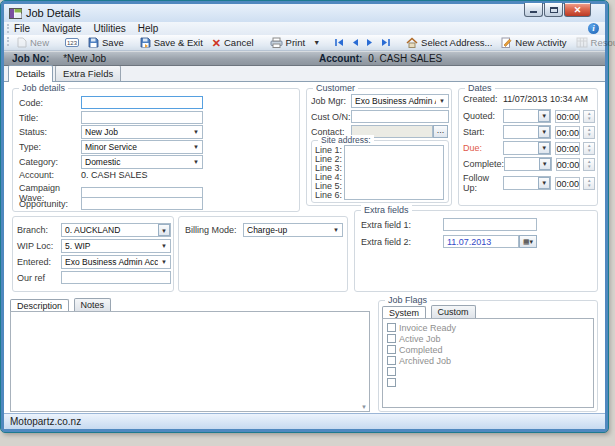  Describe the element at coordinates (50, 103) in the screenshot. I see `code-label: Code:` at that location.